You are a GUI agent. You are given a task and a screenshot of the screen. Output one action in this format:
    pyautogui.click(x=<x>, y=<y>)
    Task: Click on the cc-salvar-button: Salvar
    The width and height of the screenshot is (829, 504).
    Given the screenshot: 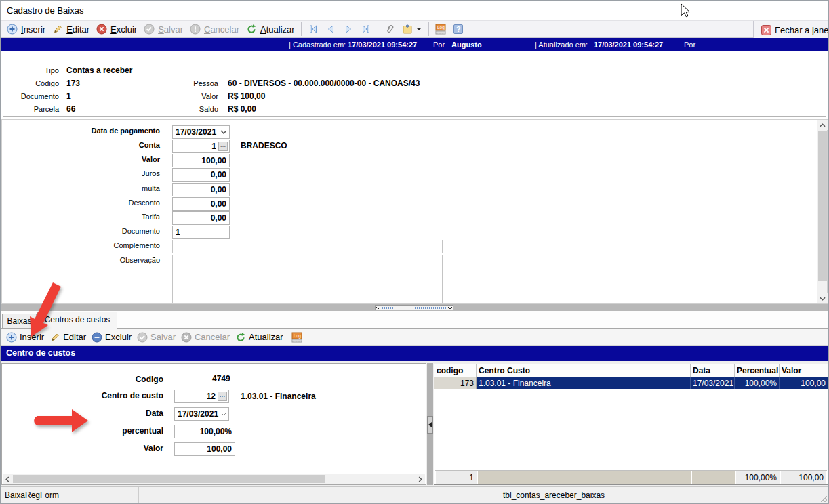 What is the action you would take?
    pyautogui.click(x=156, y=337)
    